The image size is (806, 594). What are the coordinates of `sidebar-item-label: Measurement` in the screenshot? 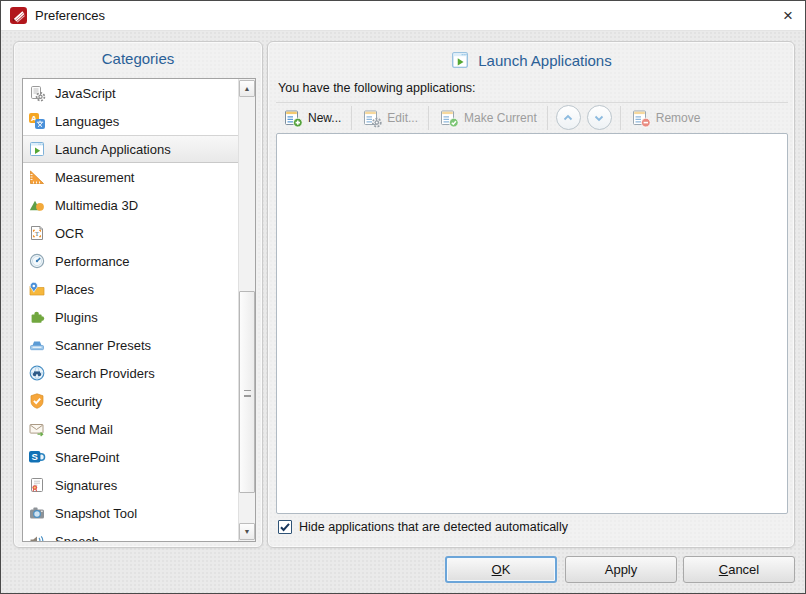 It's located at (94, 178).